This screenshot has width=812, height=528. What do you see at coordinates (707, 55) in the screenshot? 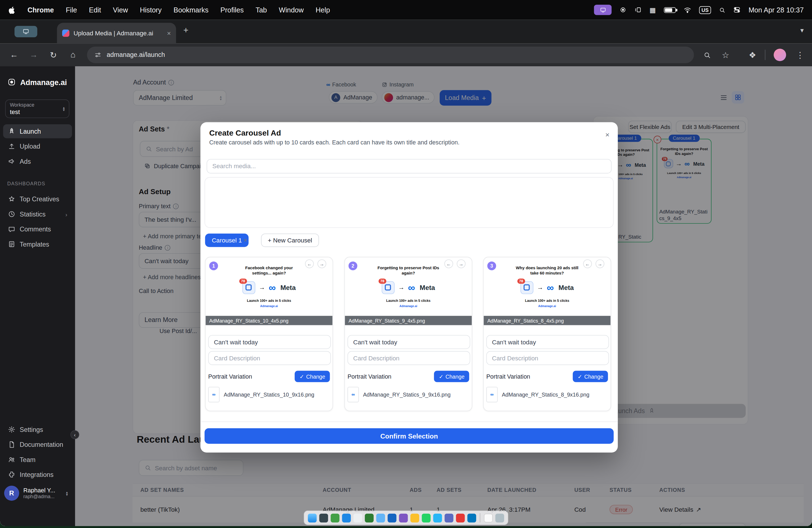
I see `search-icon` at bounding box center [707, 55].